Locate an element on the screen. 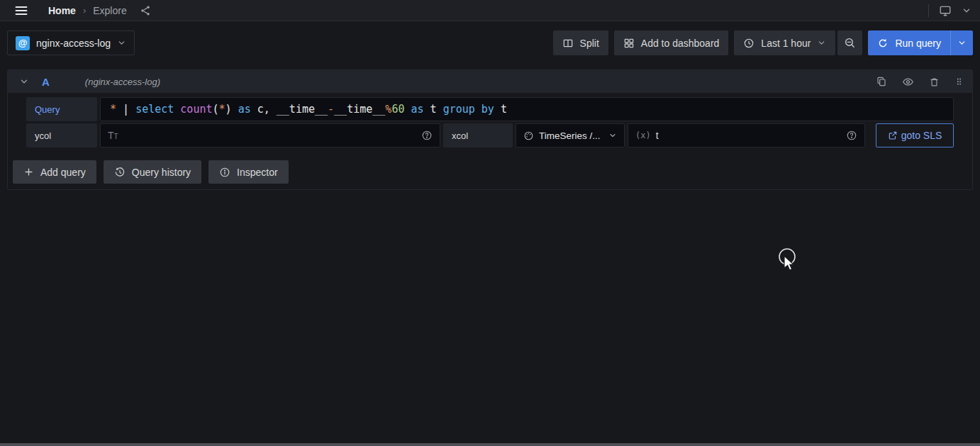 This screenshot has height=446, width=980. query-row-header: A (nginx-access-log) is located at coordinates (490, 82).